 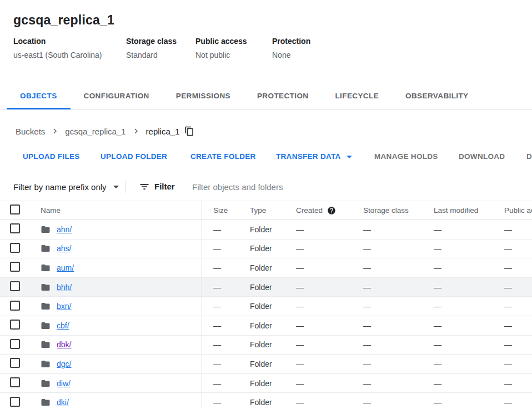 What do you see at coordinates (314, 157) in the screenshot?
I see `transfer-data-button: TRANSFER DATA` at bounding box center [314, 157].